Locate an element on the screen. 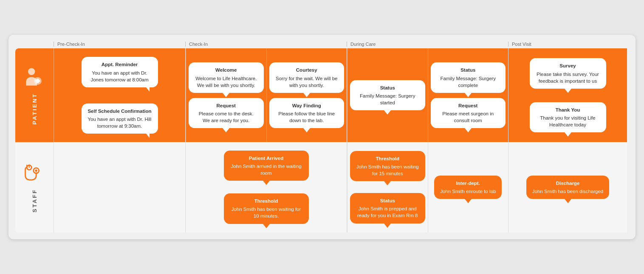 The height and width of the screenshot is (274, 644). request-bubble: Request Please come to the desk. We are … is located at coordinates (226, 113).